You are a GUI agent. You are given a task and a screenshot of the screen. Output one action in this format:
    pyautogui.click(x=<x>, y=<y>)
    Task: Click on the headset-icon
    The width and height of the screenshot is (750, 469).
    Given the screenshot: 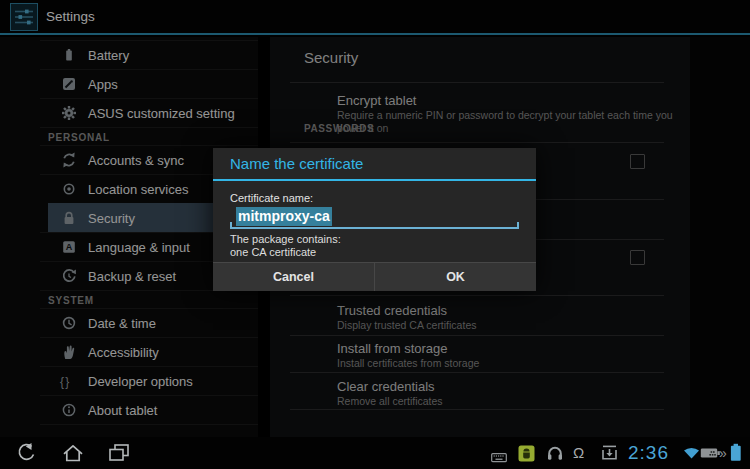 What is the action you would take?
    pyautogui.click(x=555, y=455)
    